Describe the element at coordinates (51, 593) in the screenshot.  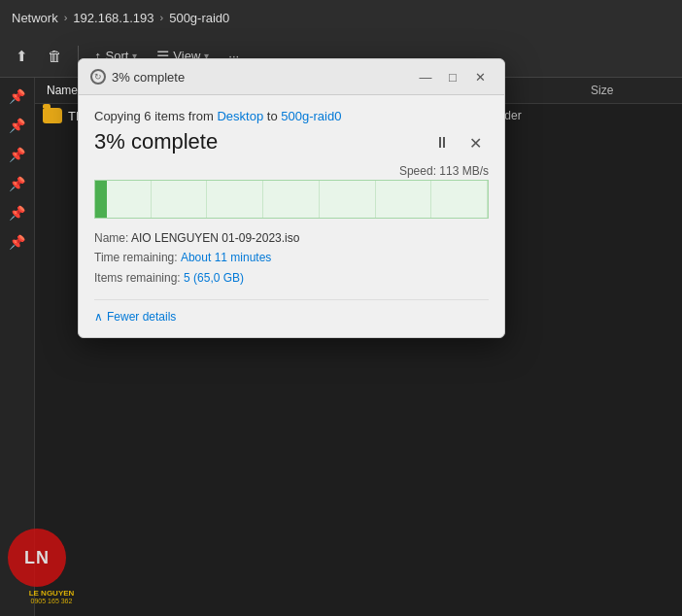
I see `watermark-brand: LE NGUYEN` at that location.